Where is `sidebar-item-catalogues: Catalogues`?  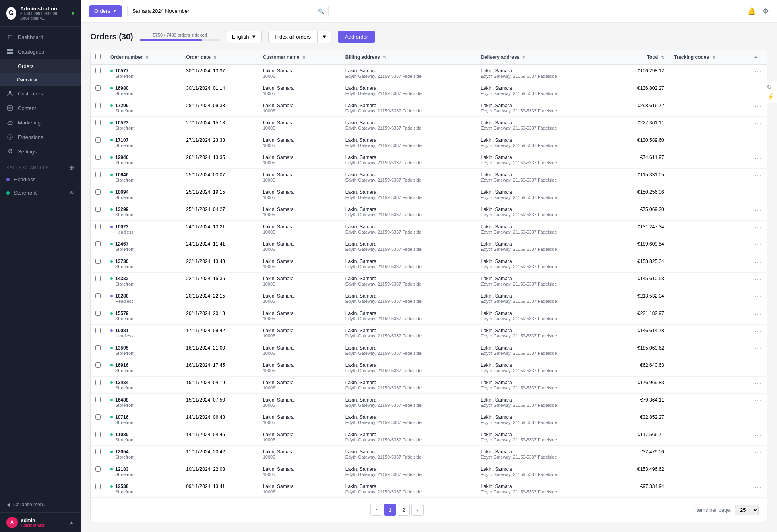
sidebar-item-catalogues: Catalogues is located at coordinates (40, 52).